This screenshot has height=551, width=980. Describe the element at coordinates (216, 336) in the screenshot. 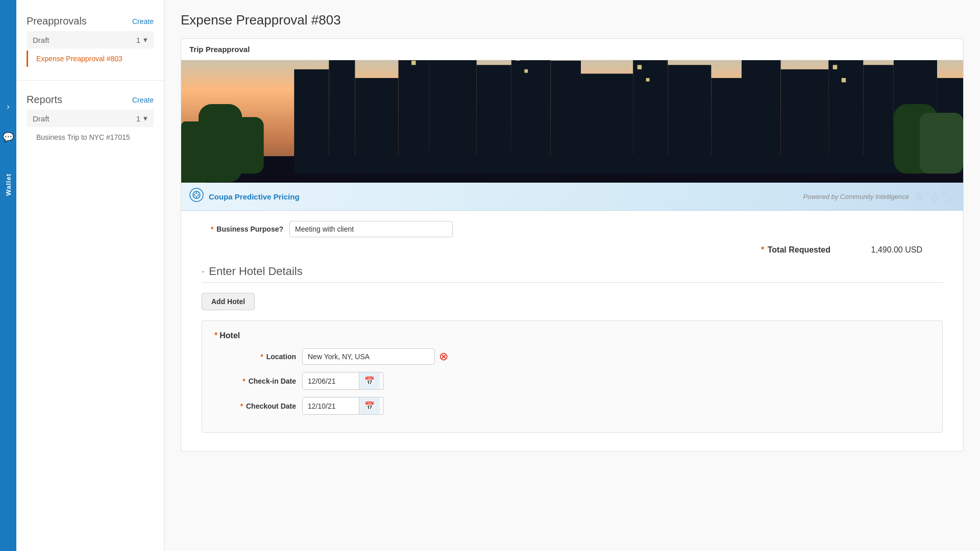

I see `hotel-title-required-star: *` at that location.